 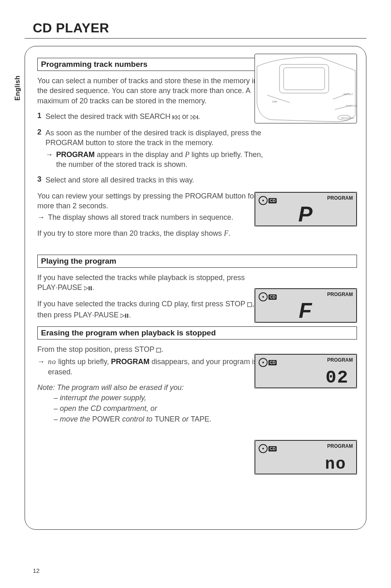 I want to click on p-glyph: P, so click(x=187, y=155).